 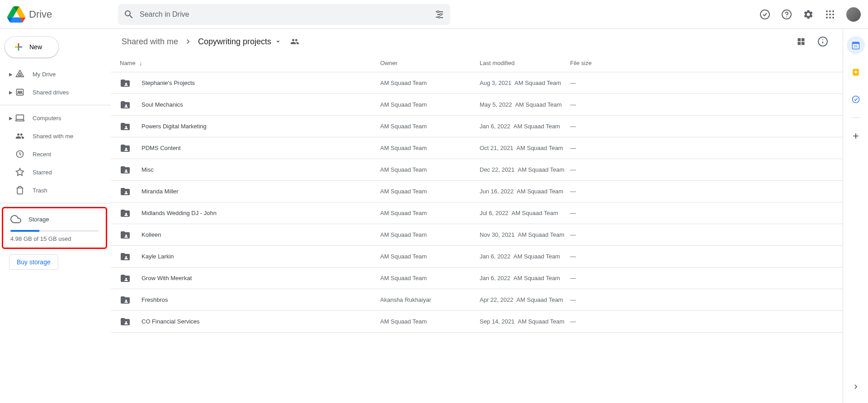 I want to click on sidebar-item-starred: Starred, so click(x=52, y=172).